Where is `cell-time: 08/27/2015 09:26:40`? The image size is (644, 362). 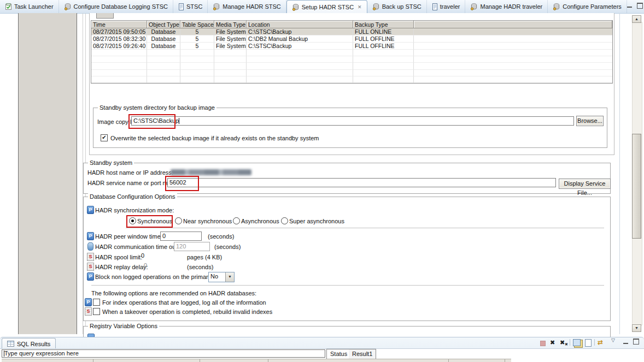
cell-time: 08/27/2015 09:26:40 is located at coordinates (119, 46).